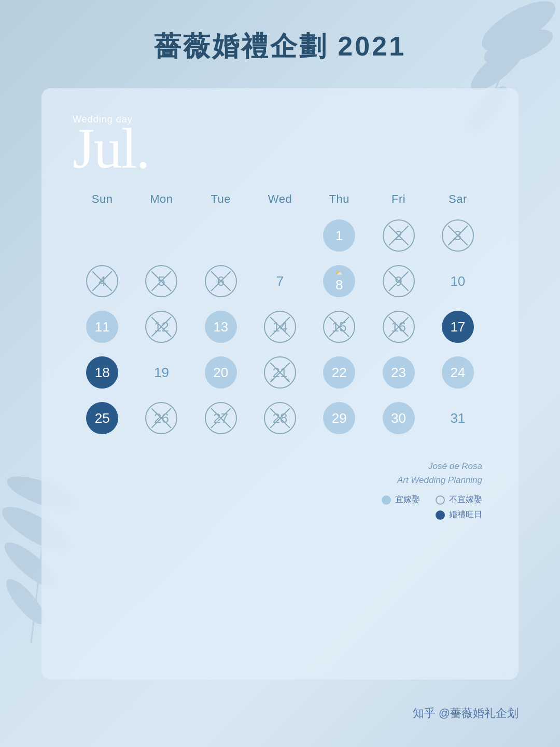 The width and height of the screenshot is (560, 747). Describe the element at coordinates (161, 418) in the screenshot. I see `day-26: 26` at that location.